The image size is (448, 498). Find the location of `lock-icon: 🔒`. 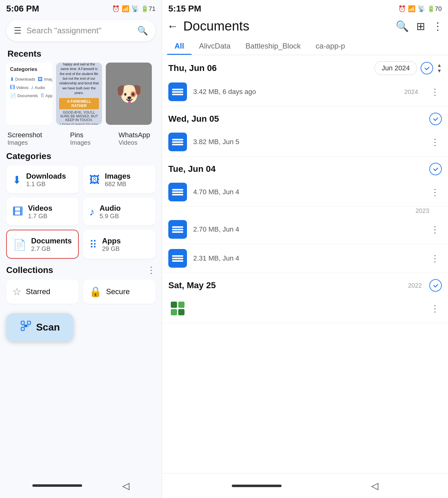

lock-icon: 🔒 is located at coordinates (96, 292).